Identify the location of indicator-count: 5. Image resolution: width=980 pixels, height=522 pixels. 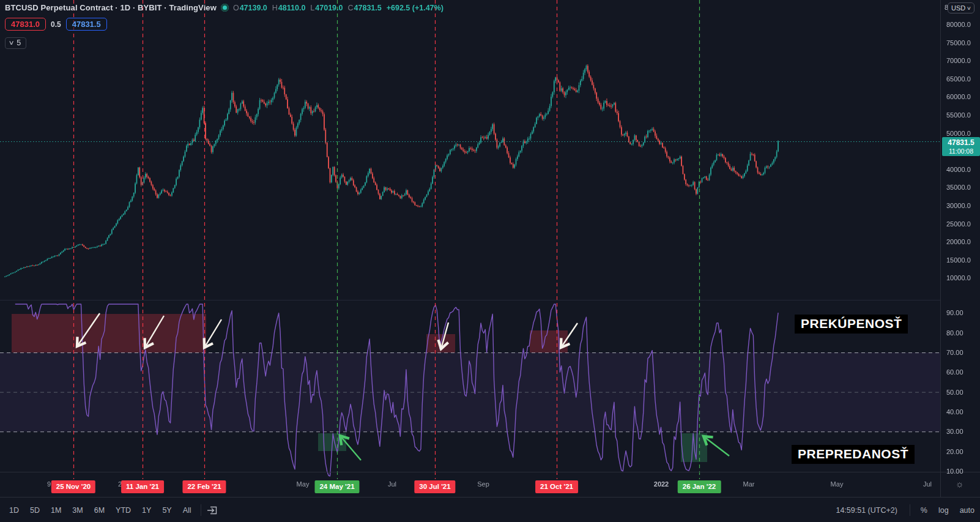
(18, 43).